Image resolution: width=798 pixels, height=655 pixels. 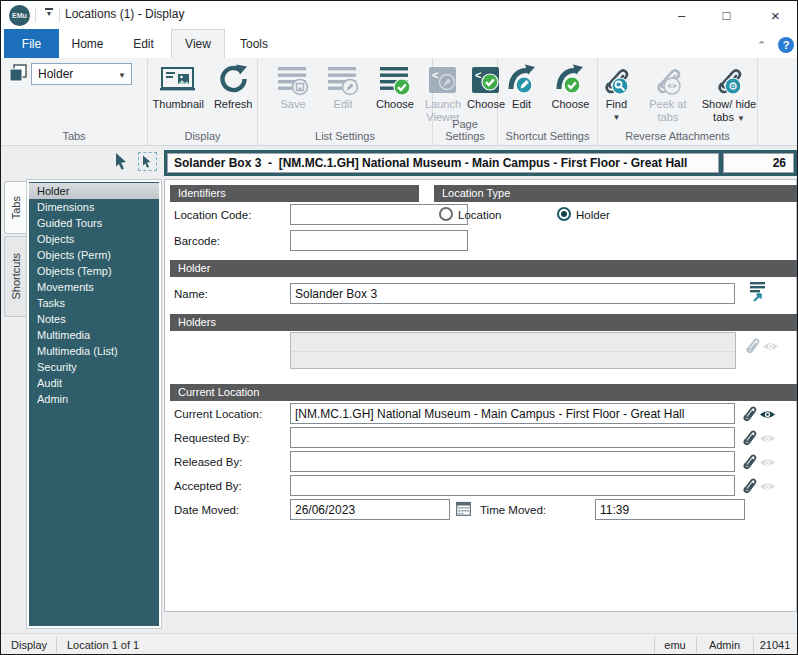 What do you see at coordinates (512, 414) in the screenshot?
I see `current-location-input: [NM.MC.1.GH] National Museum - Main Camp…` at bounding box center [512, 414].